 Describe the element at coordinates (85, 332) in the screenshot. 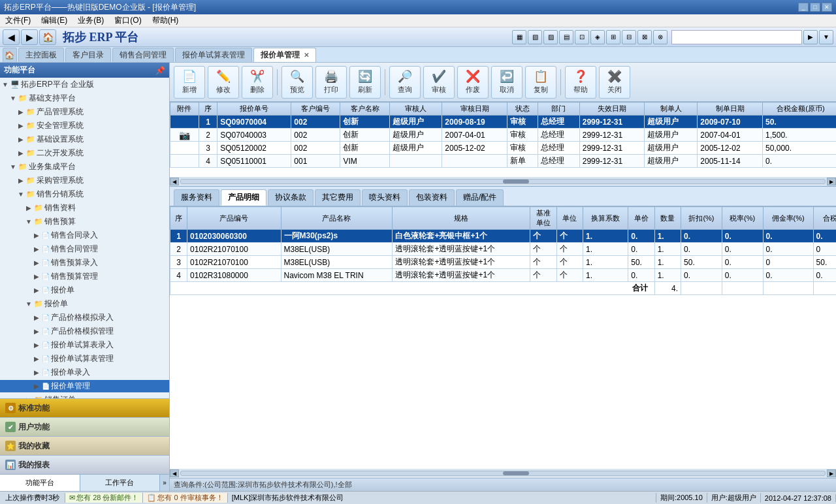

I see `tree-row: ▶📄产品价格模拟管理` at that location.